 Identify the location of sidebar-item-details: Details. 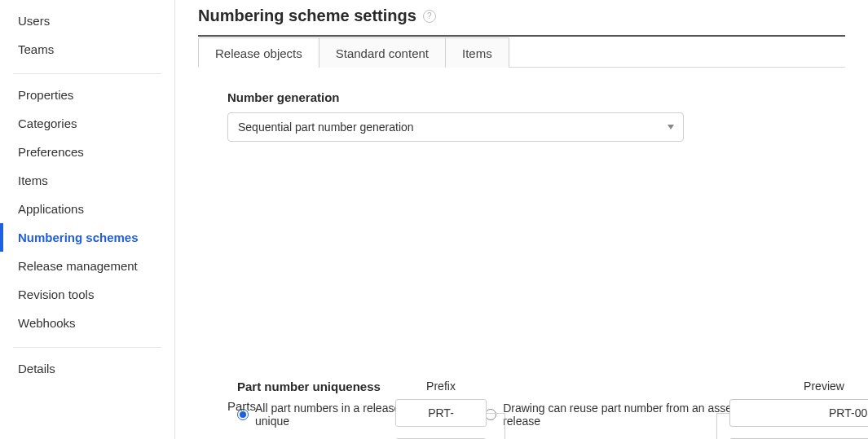
(87, 368).